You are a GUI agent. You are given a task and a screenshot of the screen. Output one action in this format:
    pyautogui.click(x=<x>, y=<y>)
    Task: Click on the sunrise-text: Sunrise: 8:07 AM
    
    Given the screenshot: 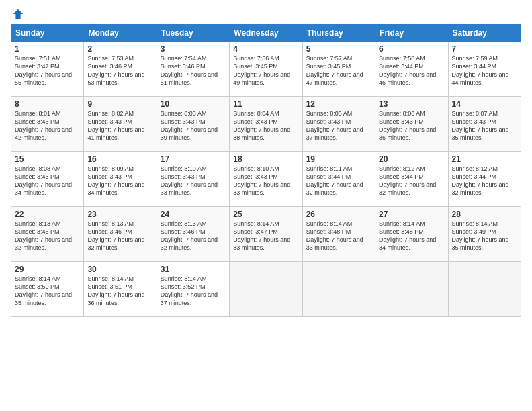 What is the action you would take?
    pyautogui.click(x=476, y=113)
    